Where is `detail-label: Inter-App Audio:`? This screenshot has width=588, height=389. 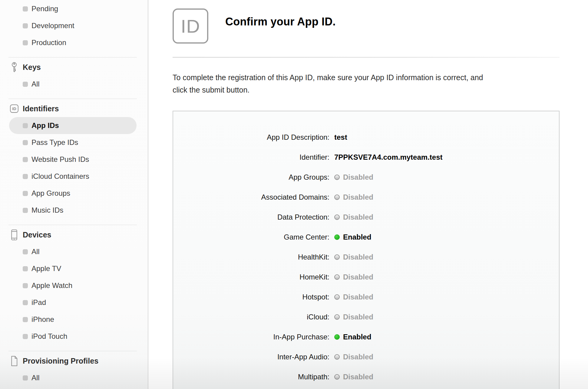 detail-label: Inter-App Audio: is located at coordinates (251, 357).